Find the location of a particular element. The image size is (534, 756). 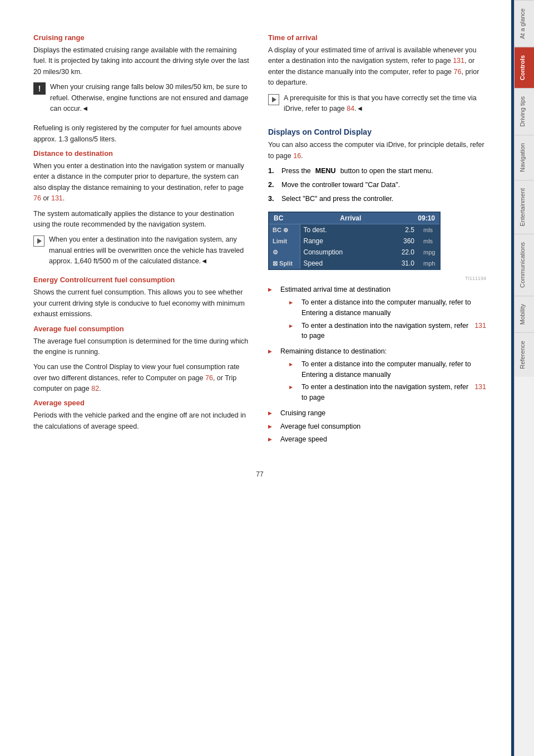

sub-item-destination-nav: To enter a destination into the navigati… is located at coordinates (388, 331).